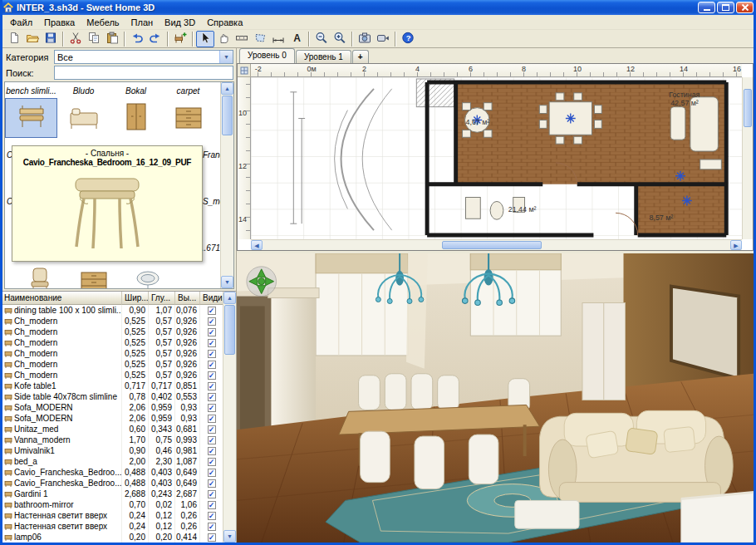 The height and width of the screenshot is (545, 756). What do you see at coordinates (62, 298) in the screenshot?
I see `column-header: Наименование` at bounding box center [62, 298].